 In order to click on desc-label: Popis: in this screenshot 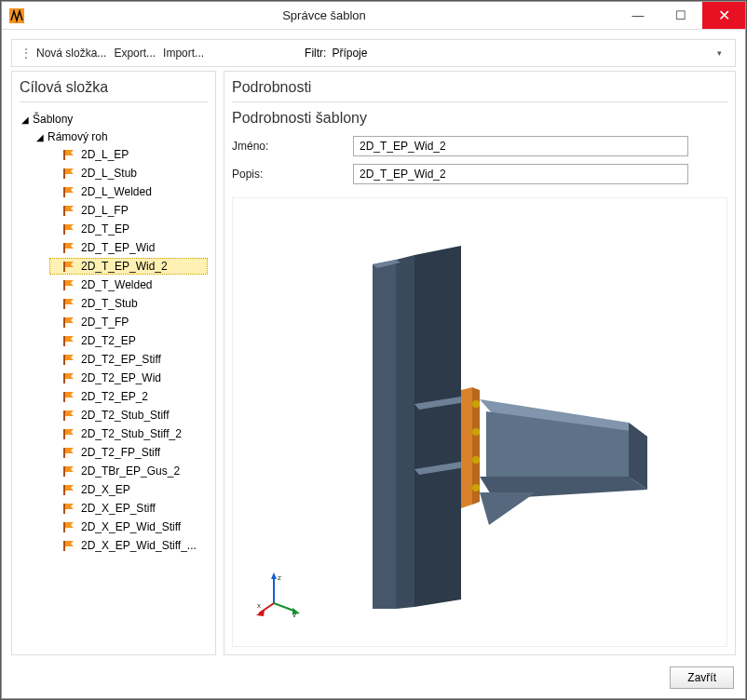, I will do `click(292, 174)`.